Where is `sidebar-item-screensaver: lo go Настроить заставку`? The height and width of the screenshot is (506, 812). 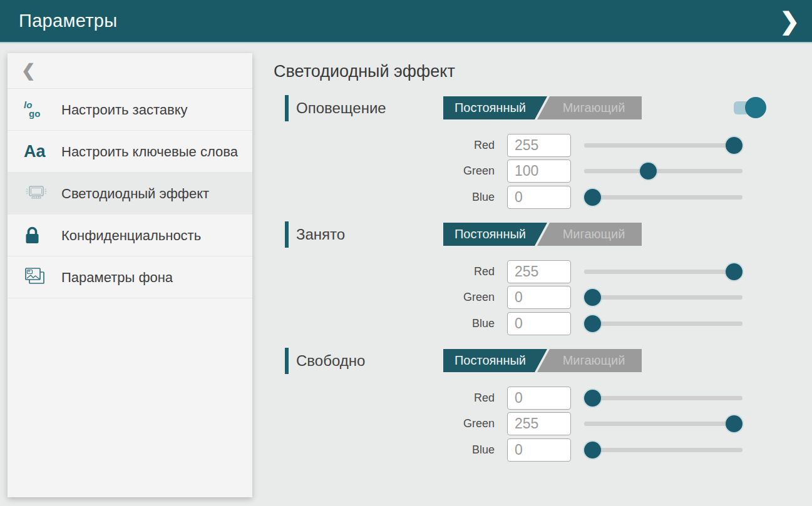 sidebar-item-screensaver: lo go Настроить заставку is located at coordinates (130, 110).